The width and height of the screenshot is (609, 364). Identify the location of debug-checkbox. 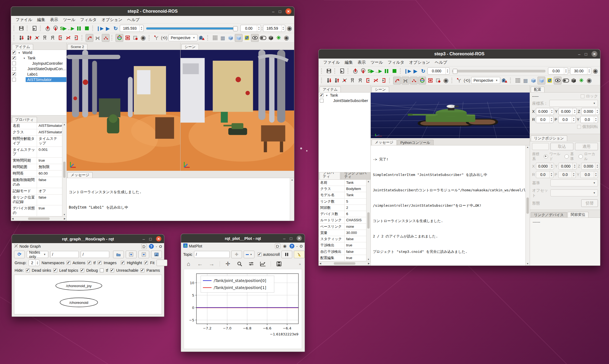
(82, 270).